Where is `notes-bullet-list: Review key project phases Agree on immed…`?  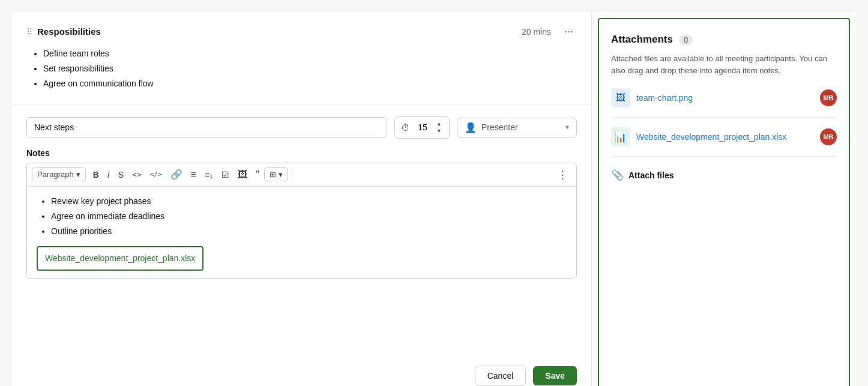
notes-bullet-list: Review key project phases Agree on immed… is located at coordinates (301, 217).